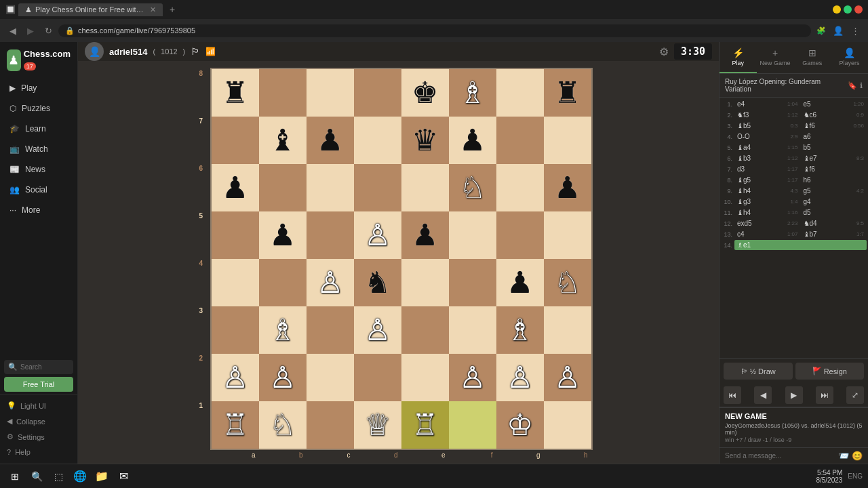 The width and height of the screenshot is (868, 488). Describe the element at coordinates (844, 455) in the screenshot. I see `send-icon: 📨` at that location.